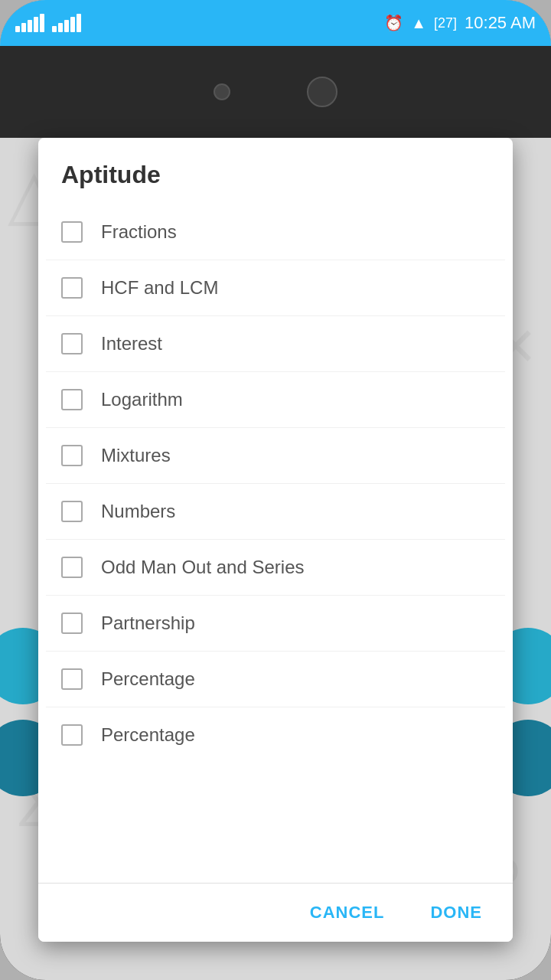  Describe the element at coordinates (222, 92) in the screenshot. I see `camera-lens` at that location.